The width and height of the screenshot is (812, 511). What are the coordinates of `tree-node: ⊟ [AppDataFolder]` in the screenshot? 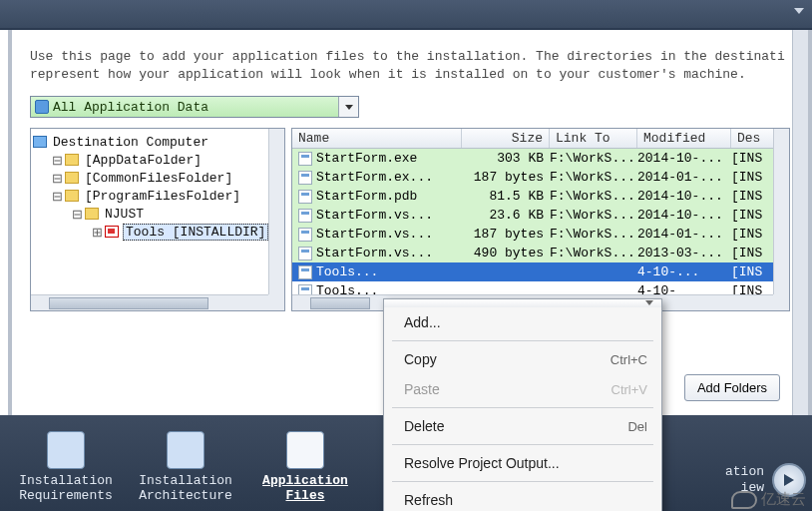 It's located at (158, 160).